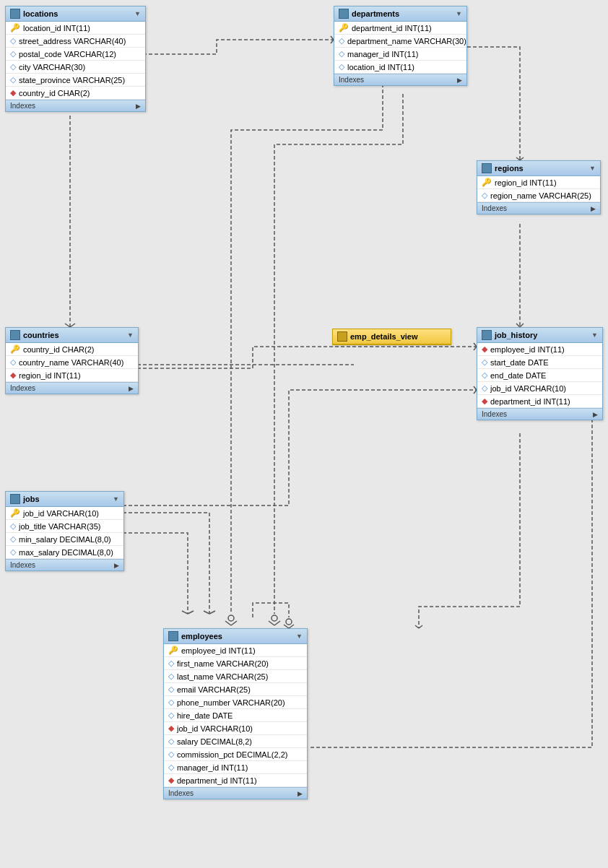 The image size is (608, 868). What do you see at coordinates (235, 651) in the screenshot?
I see `field-employee_id: 🔑 employee_id INT(11)` at bounding box center [235, 651].